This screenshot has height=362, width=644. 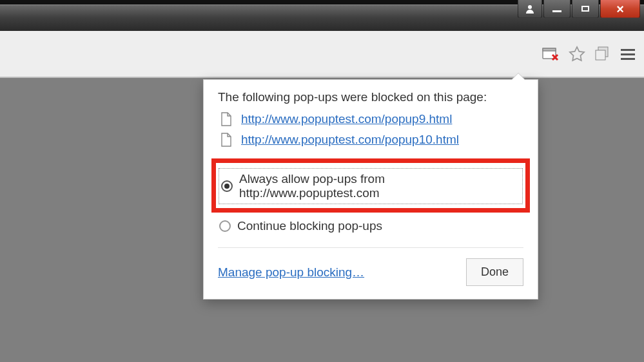 What do you see at coordinates (577, 54) in the screenshot?
I see `bookmark-star-icon` at bounding box center [577, 54].